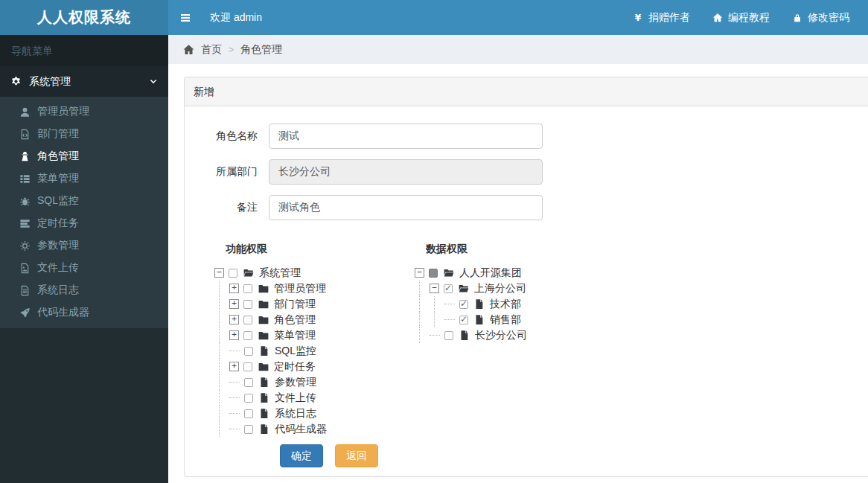  What do you see at coordinates (301, 455) in the screenshot?
I see `confirm-button: 确定` at bounding box center [301, 455].